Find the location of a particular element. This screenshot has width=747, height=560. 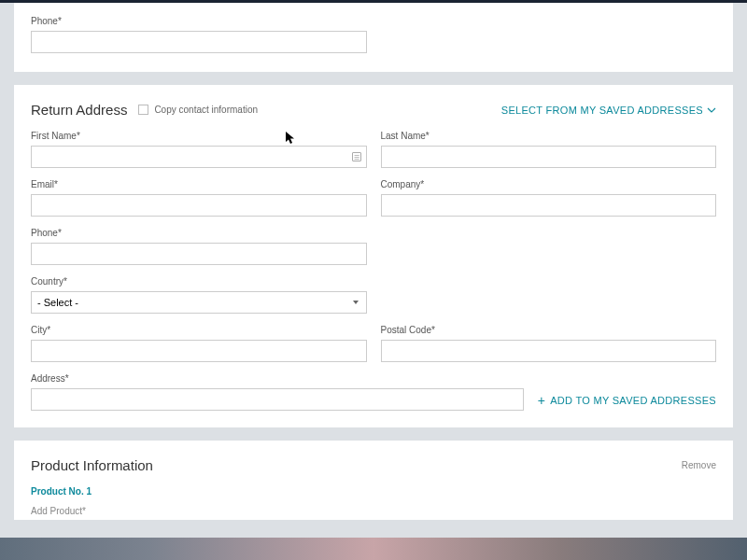

add-saved-text: ADD TO MY SAVED ADDRESSES is located at coordinates (633, 400).